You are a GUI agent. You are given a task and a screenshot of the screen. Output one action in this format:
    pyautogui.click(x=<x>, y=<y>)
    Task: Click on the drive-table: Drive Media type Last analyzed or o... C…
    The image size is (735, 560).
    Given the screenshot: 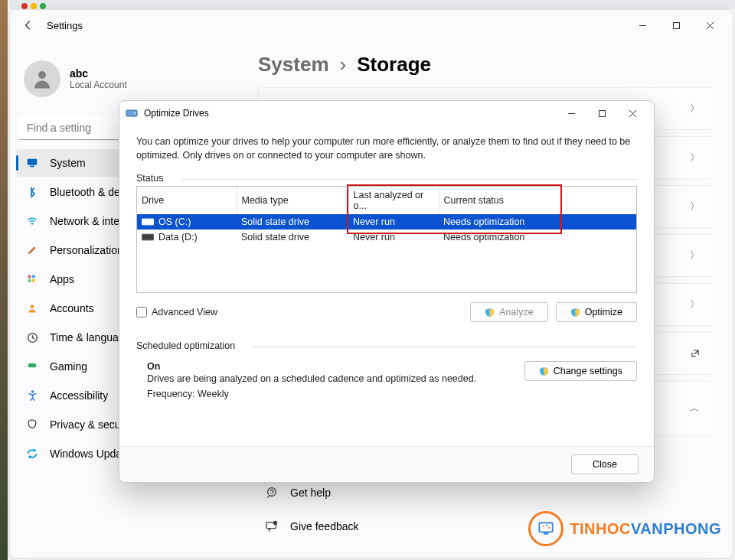 What is the action you would take?
    pyautogui.click(x=387, y=239)
    